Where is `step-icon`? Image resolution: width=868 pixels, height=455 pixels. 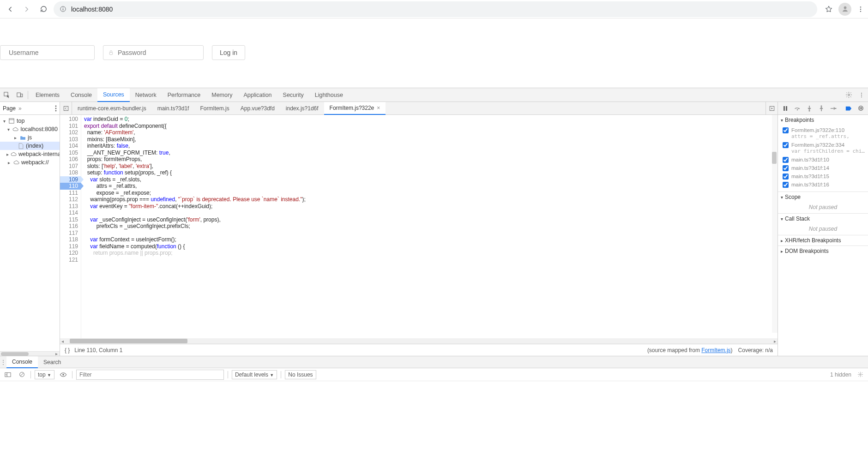
step-icon is located at coordinates (833, 108).